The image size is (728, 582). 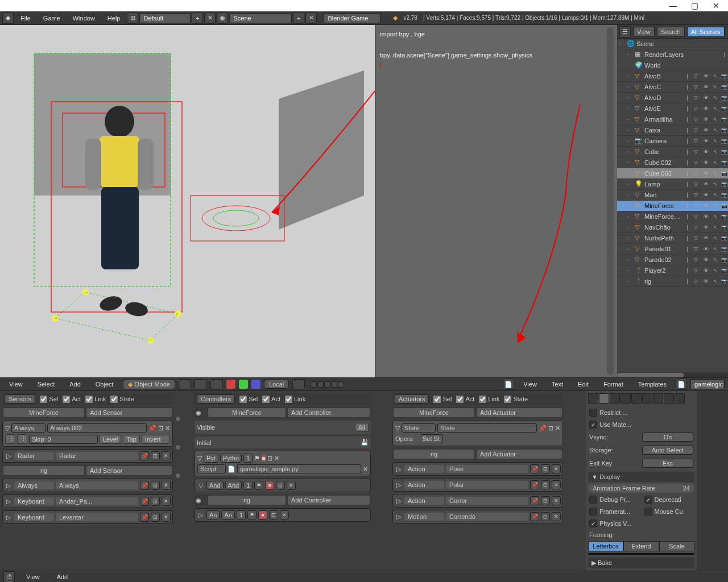 What do you see at coordinates (672, 227) in the screenshot?
I see `tree-row: ◦▽NavChão|▽👁↖📷` at bounding box center [672, 227].